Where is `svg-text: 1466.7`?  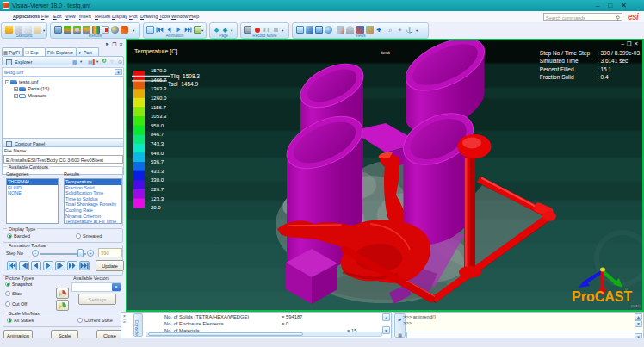
svg-text: 1466.7 is located at coordinates (158, 80).